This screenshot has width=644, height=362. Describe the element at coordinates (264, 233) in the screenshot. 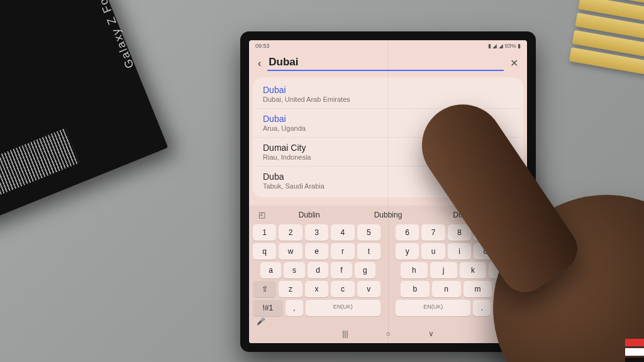

I see `key-1: 1` at that location.